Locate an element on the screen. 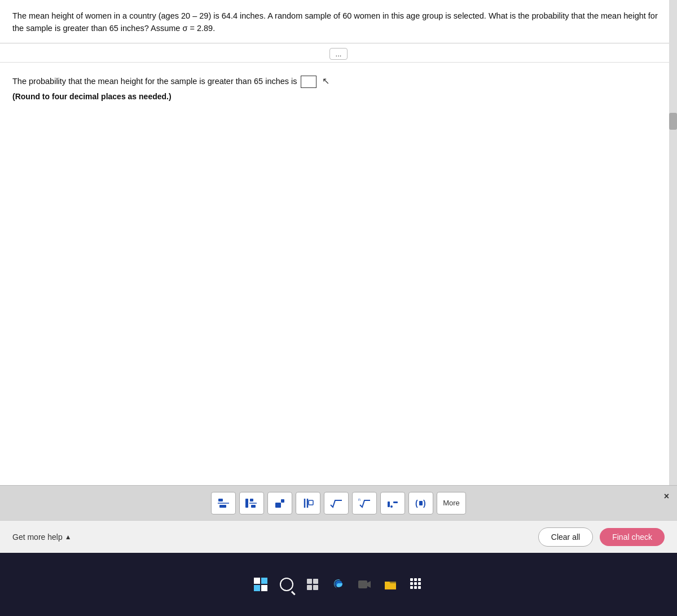 Image resolution: width=677 pixels, height=616 pixels. task-view-button is located at coordinates (313, 584).